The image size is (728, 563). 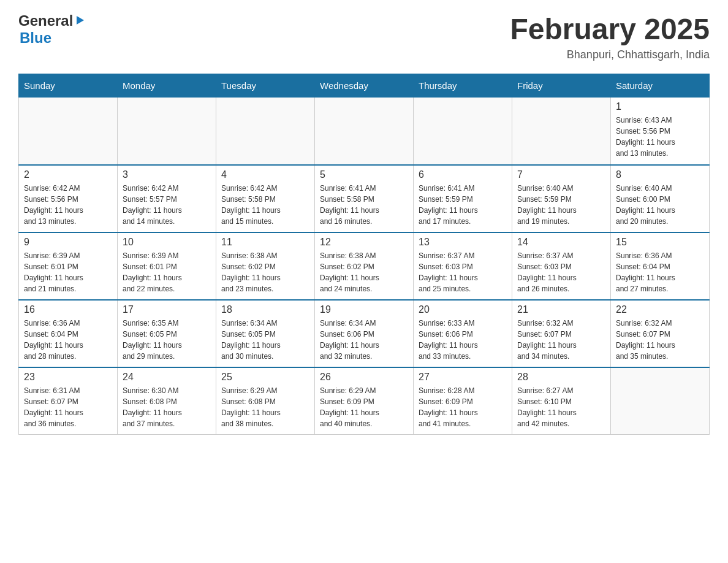 I want to click on day-info: Sunrise: 6:27 AMSunset: 6:10 PMDaylight:…, so click(x=561, y=407).